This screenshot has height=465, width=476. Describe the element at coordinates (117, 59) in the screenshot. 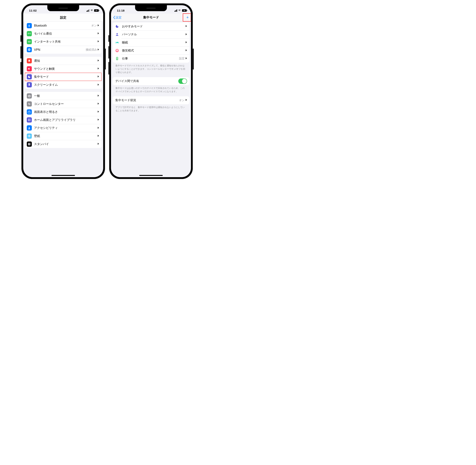

I see `badge-icon` at that location.